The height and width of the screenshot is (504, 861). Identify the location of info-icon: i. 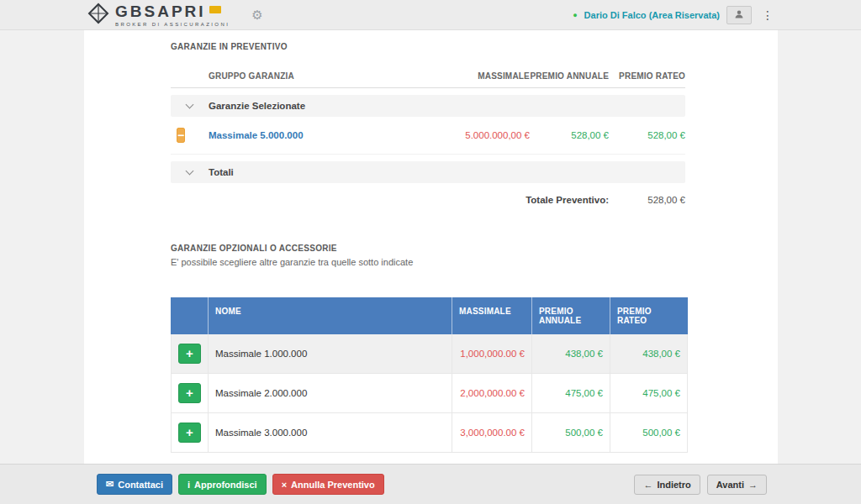
(188, 485).